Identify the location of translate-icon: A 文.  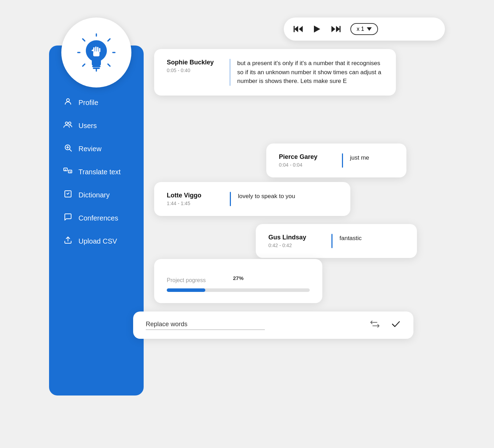
(68, 172).